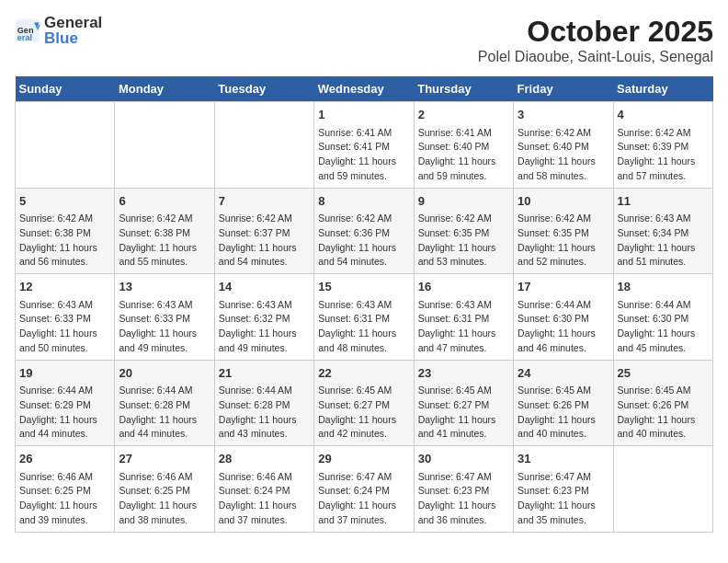 Image resolution: width=728 pixels, height=563 pixels. Describe the element at coordinates (563, 89) in the screenshot. I see `column-header-friday: Friday` at that location.